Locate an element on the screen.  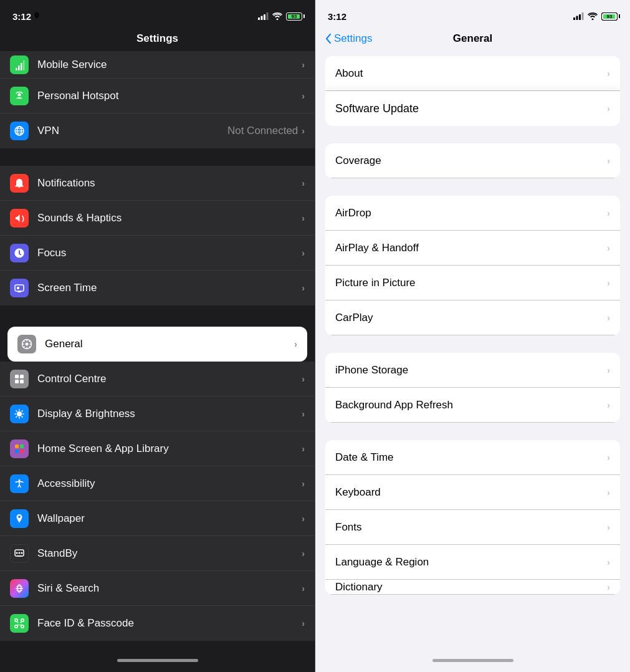
list-item-airdrop: AirDrop › is located at coordinates (472, 213).